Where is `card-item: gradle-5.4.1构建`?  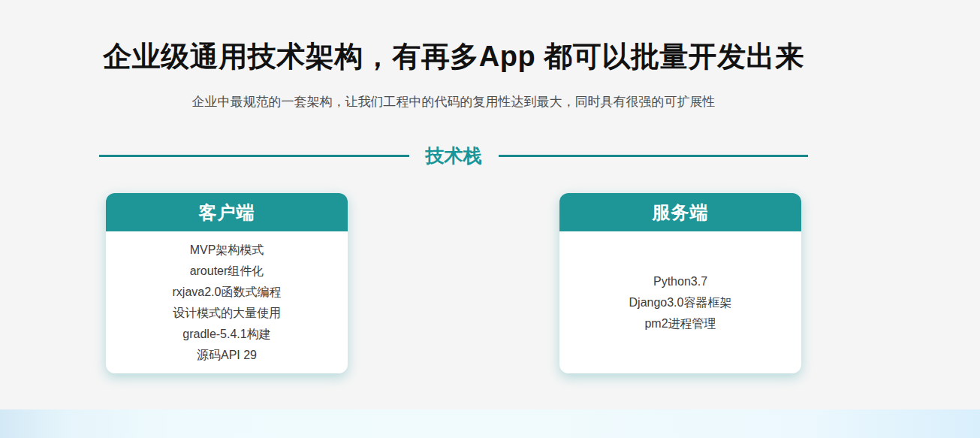 card-item: gradle-5.4.1构建 is located at coordinates (227, 334).